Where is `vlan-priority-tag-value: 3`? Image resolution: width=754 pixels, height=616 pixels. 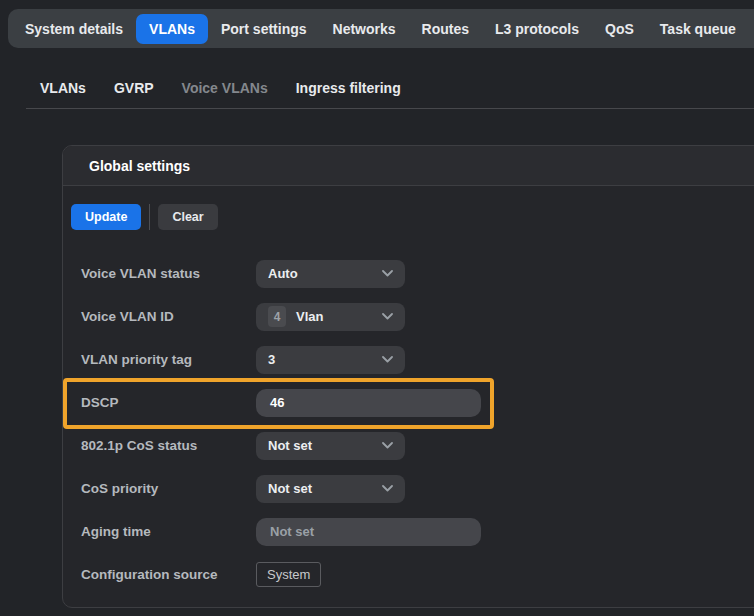
vlan-priority-tag-value: 3 is located at coordinates (272, 360).